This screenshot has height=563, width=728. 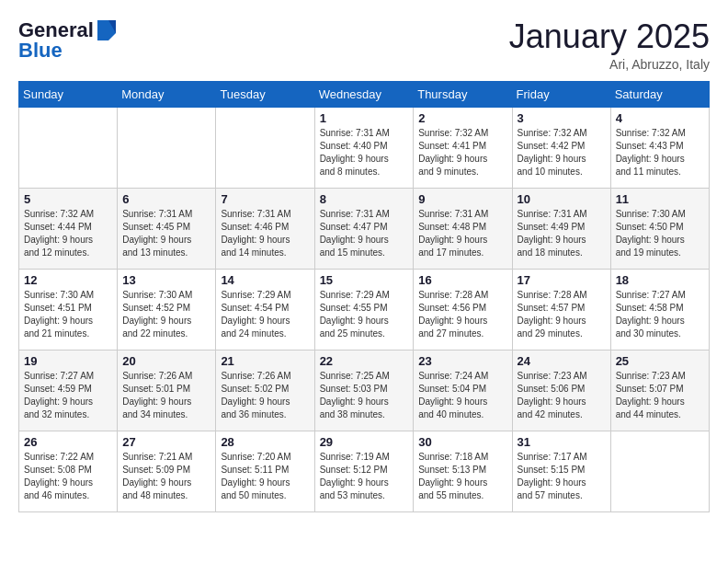 I want to click on day-number: 2, so click(x=462, y=118).